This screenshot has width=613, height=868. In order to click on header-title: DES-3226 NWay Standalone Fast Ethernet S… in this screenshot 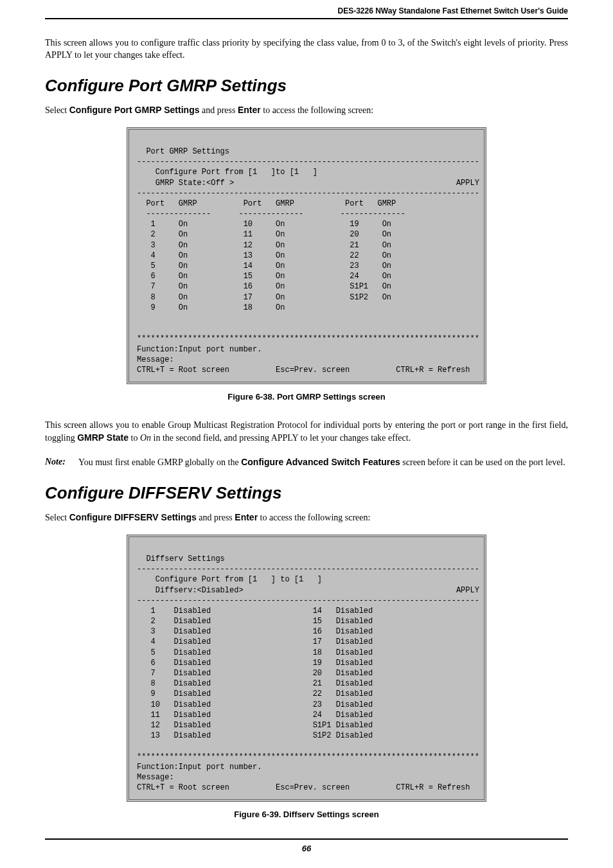, I will do `click(452, 11)`.